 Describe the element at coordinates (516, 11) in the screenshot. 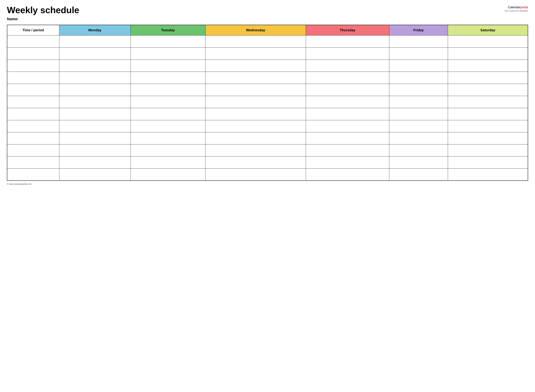

I see `logo-subtitle: Your source for calendars` at that location.